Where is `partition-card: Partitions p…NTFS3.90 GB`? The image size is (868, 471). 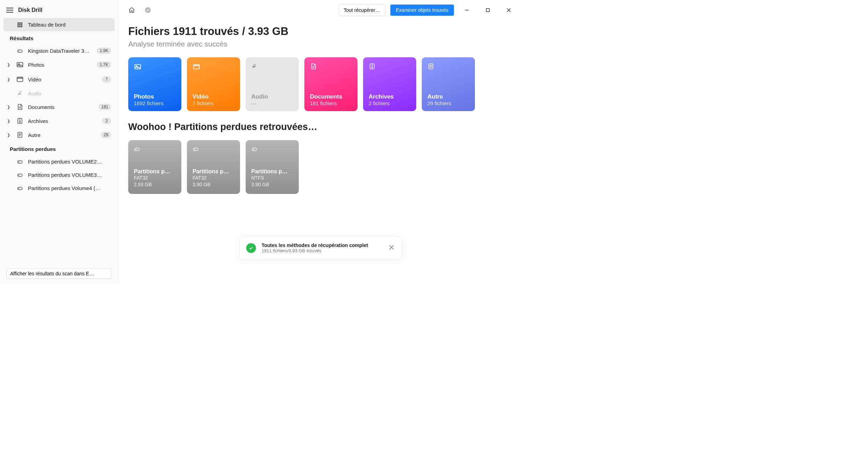
partition-card: Partitions p…NTFS3.90 GB is located at coordinates (272, 167).